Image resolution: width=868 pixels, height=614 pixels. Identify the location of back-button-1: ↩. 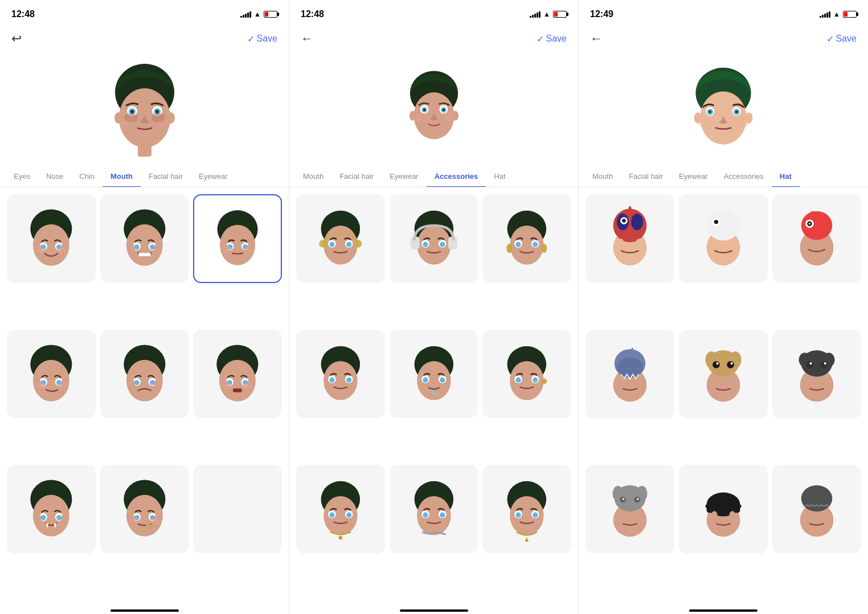
(17, 39).